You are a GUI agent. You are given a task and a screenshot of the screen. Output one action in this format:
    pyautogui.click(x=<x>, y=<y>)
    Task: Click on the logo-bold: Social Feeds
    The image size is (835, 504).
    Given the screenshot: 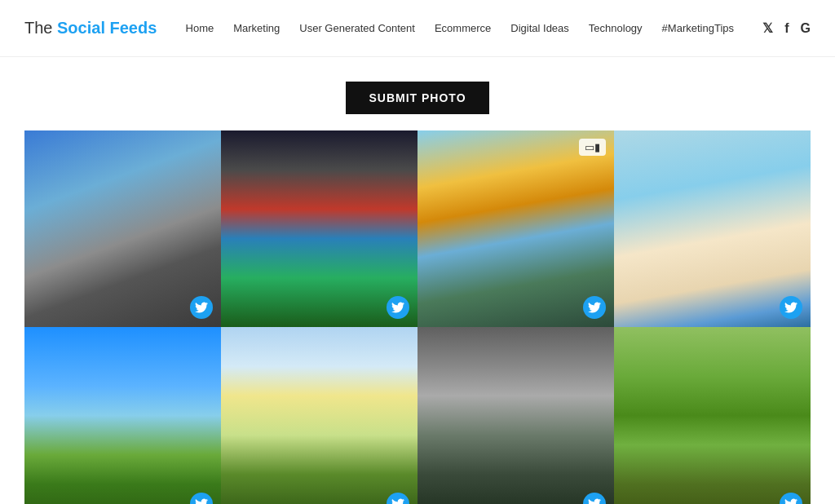 What is the action you would take?
    pyautogui.click(x=107, y=28)
    